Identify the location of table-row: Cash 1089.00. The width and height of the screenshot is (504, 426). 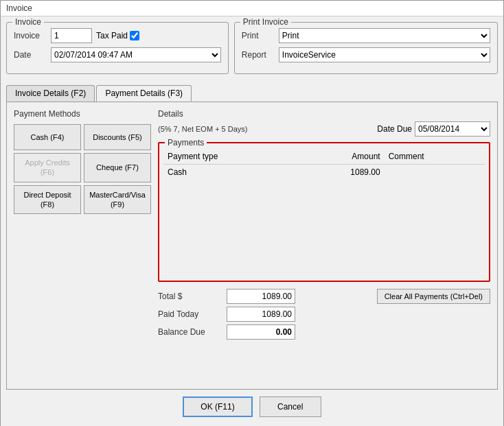
(324, 173).